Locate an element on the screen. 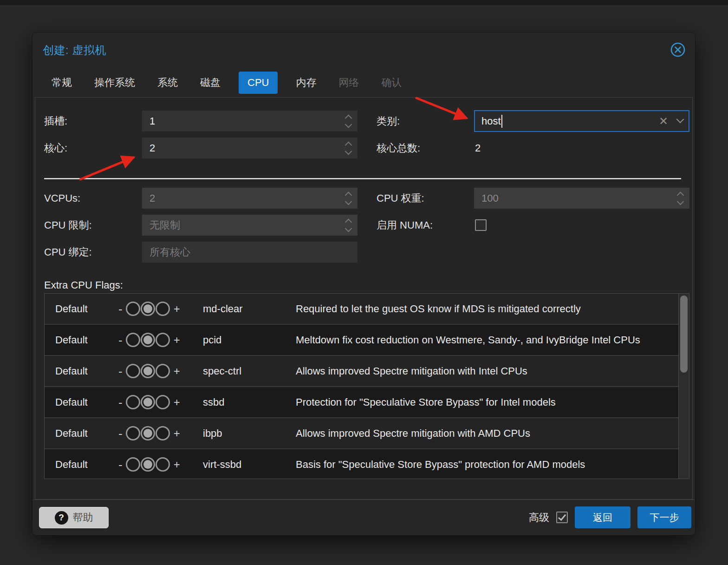 The image size is (728, 565). cpu-flag-row: Default - + ssbd Protection for "Specula… is located at coordinates (361, 402).